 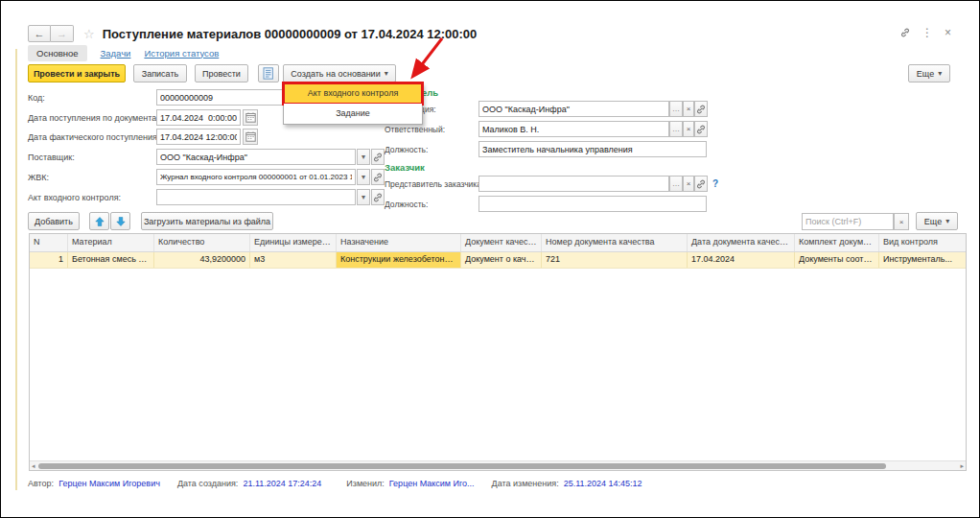 I want to click on create-based-on-label: Создать на основании, so click(x=336, y=74).